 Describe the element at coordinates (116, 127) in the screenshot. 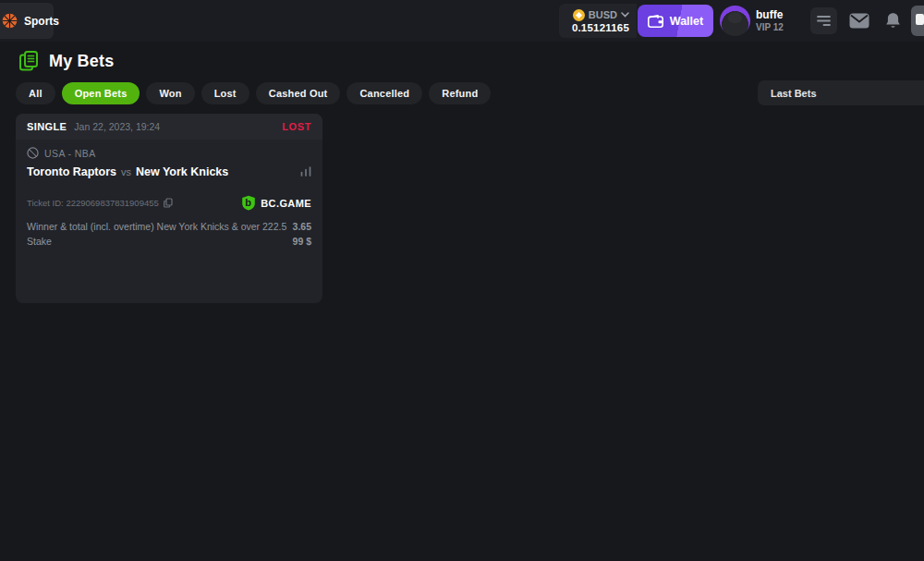

I see `bet-date: Jan 22, 2023, 19:24` at that location.